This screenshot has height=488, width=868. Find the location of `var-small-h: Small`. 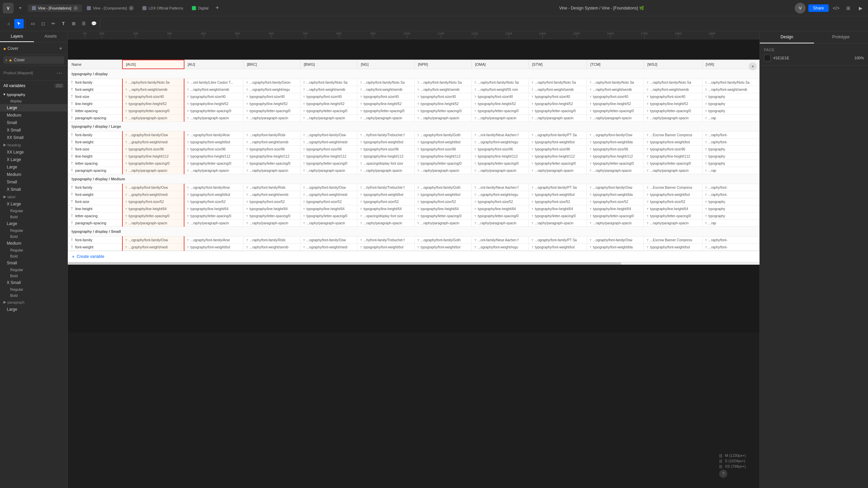

var-small-h: Small is located at coordinates (34, 182).